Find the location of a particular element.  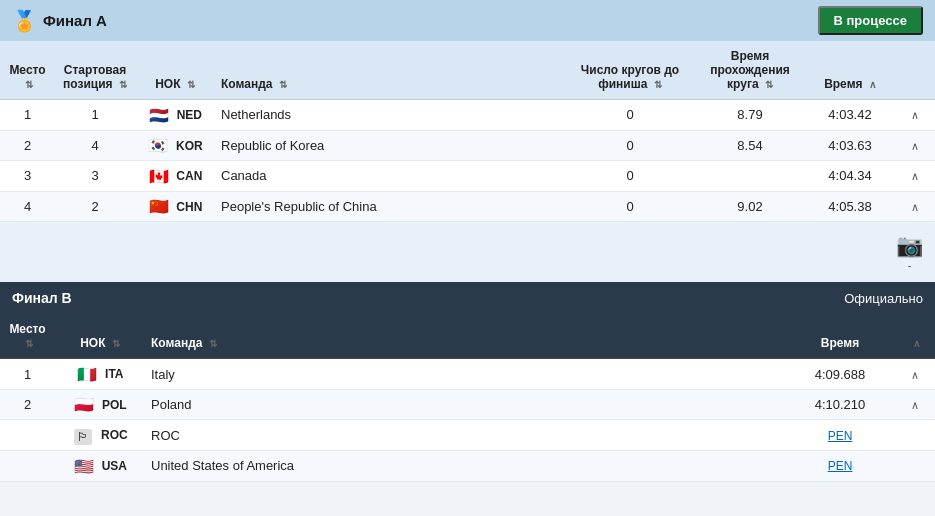

team-cell: Poland is located at coordinates (465, 404).